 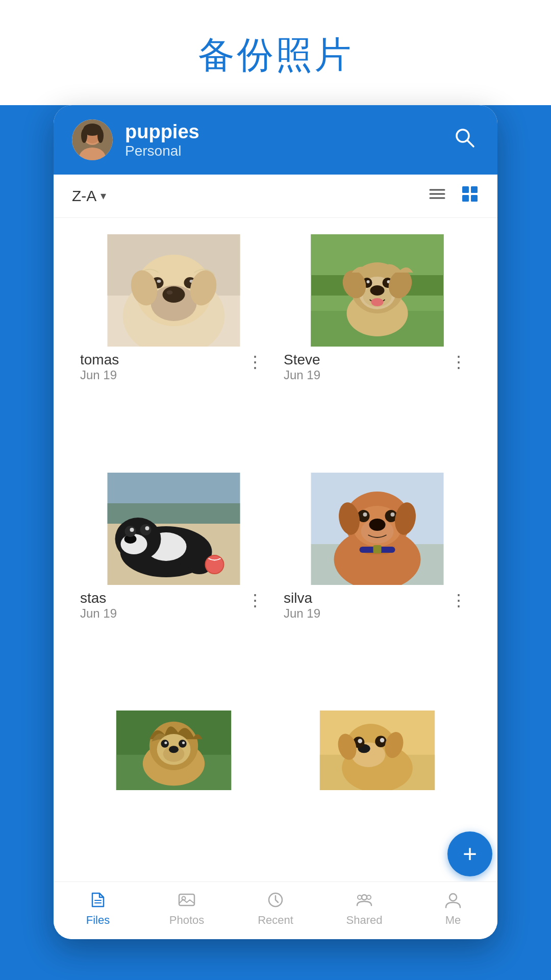 What do you see at coordinates (187, 900) in the screenshot?
I see `photos-icon` at bounding box center [187, 900].